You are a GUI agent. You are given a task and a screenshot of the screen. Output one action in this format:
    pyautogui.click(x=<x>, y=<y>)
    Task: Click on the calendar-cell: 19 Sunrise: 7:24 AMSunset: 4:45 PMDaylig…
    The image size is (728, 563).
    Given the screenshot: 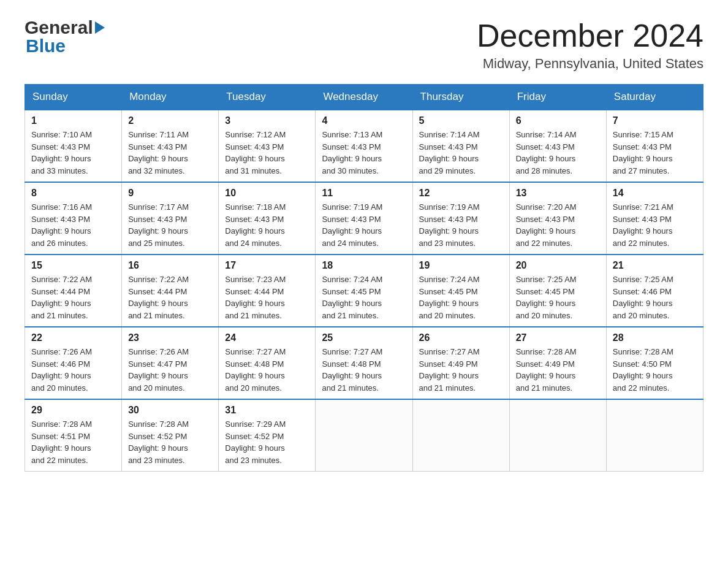 What is the action you would take?
    pyautogui.click(x=461, y=291)
    